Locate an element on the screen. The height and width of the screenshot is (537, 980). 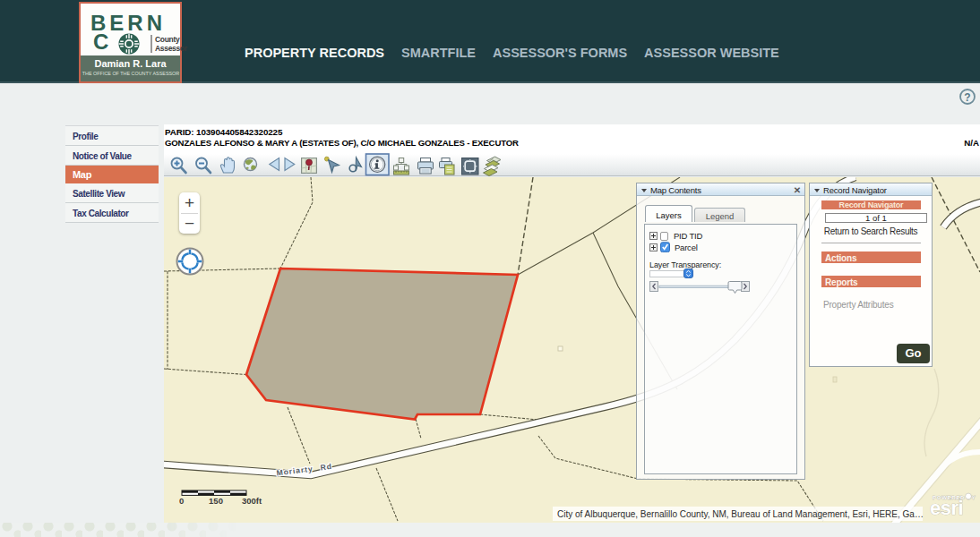
svg-text: esri is located at coordinates (946, 508).